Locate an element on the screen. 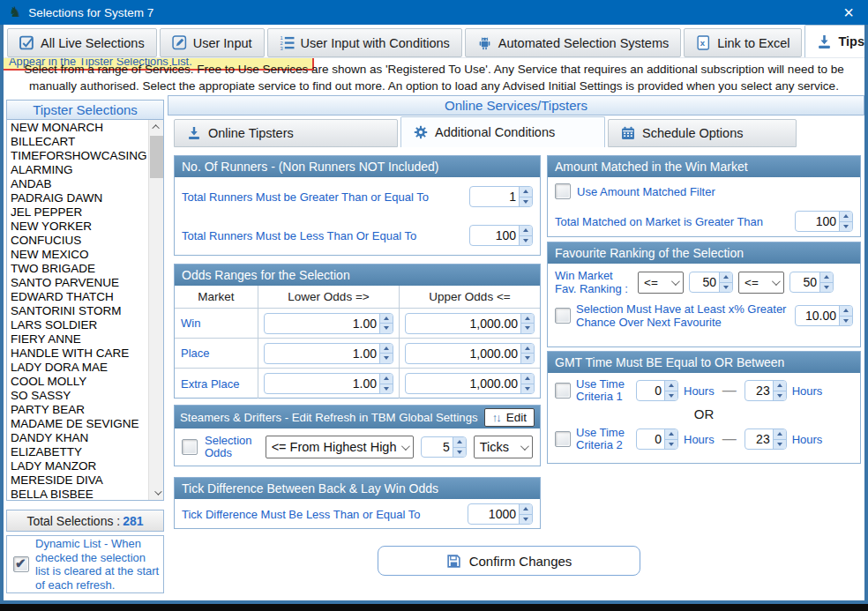 The image size is (868, 611). list-item: MADAME DE SEVIGNE is located at coordinates (79, 424).